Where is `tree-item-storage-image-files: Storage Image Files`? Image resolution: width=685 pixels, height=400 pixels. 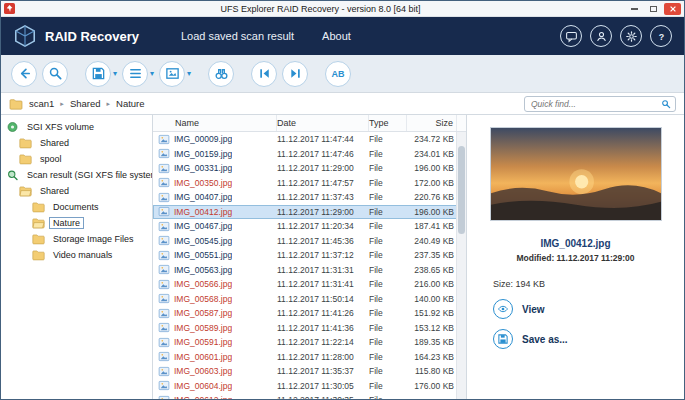 tree-item-storage-image-files: Storage Image Files is located at coordinates (76, 239).